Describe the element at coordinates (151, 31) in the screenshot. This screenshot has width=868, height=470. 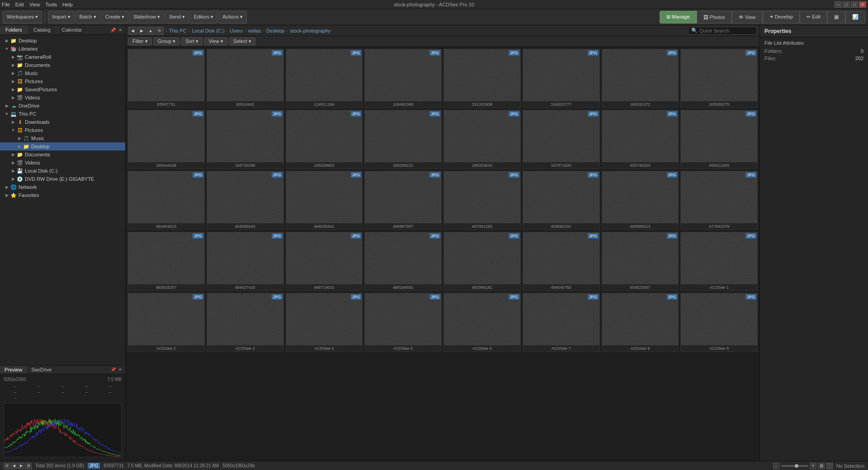
I see `nav-up-button: ▲` at that location.